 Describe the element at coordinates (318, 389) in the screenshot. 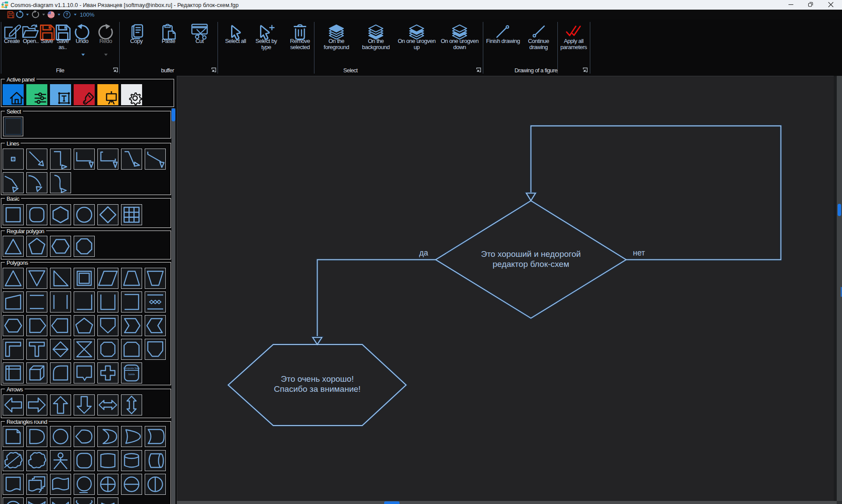

I see `svg-text: Спасибо за внимание!` at that location.